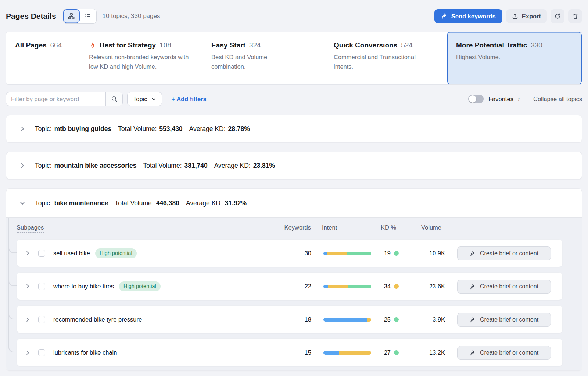 This screenshot has width=588, height=376. Describe the element at coordinates (71, 16) in the screenshot. I see `tree-view-button` at that location.